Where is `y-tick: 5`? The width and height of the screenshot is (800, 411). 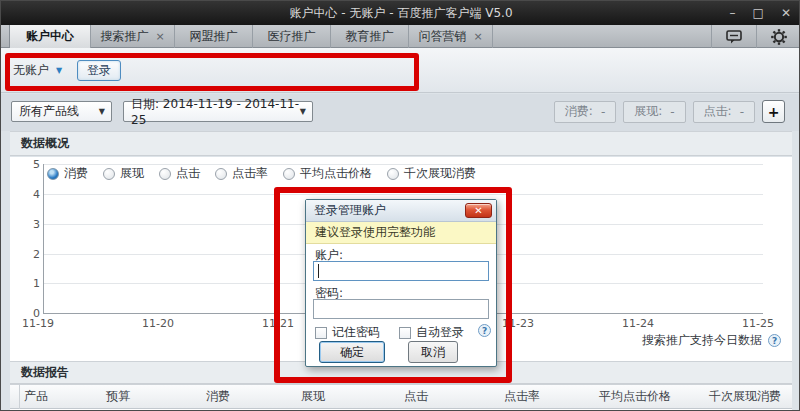 y-tick: 5 is located at coordinates (32, 164).